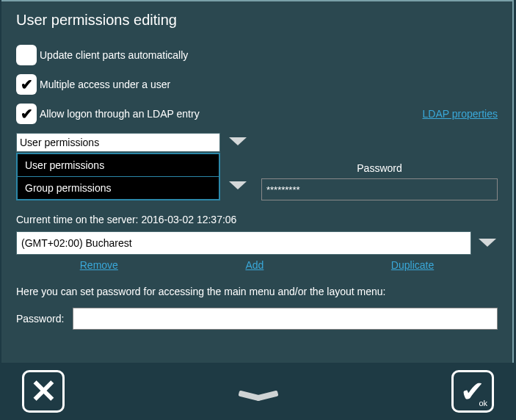 The image size is (516, 420). Describe the element at coordinates (257, 84) in the screenshot. I see `multi-access-row: Multiple access under a user` at that location.